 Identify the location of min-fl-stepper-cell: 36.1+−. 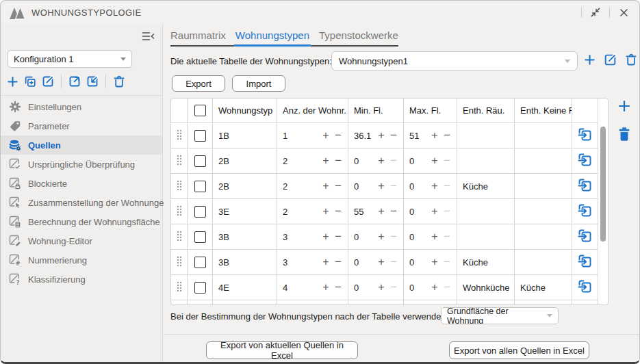
(376, 135).